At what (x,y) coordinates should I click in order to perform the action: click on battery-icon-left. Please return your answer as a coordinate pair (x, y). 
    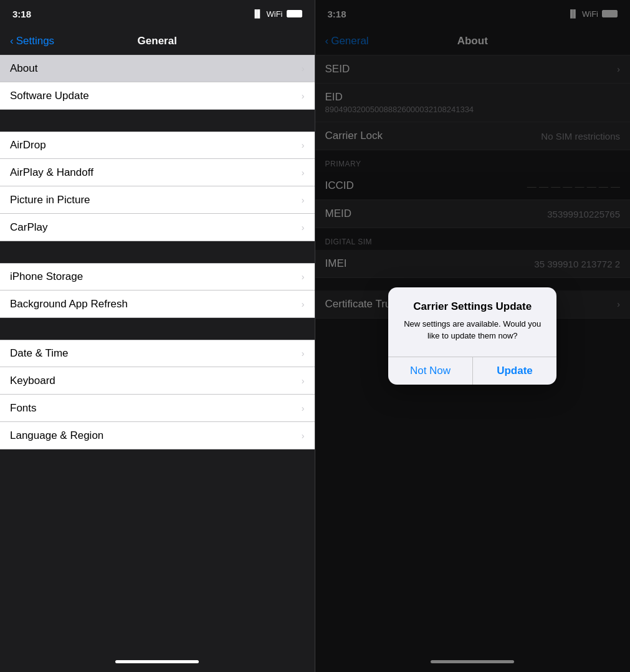
    Looking at the image, I should click on (294, 14).